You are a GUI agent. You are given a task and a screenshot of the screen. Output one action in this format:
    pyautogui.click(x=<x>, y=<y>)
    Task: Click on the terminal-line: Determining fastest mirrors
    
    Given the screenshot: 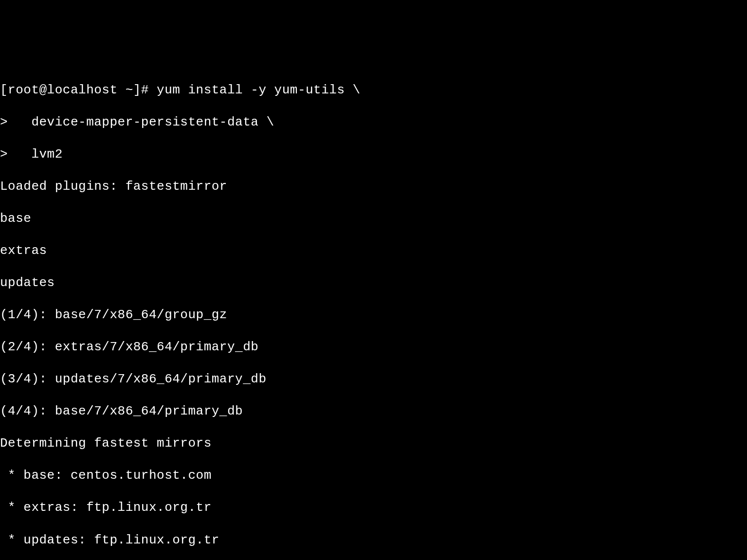 What is the action you would take?
    pyautogui.click(x=374, y=444)
    